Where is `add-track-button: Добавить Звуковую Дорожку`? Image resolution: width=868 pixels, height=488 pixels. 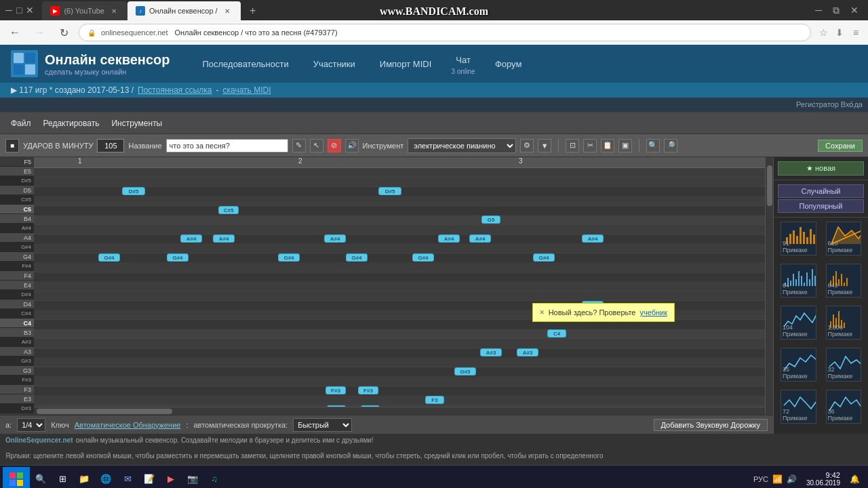
add-track-button: Добавить Звуковую Дорожку is located at coordinates (711, 425).